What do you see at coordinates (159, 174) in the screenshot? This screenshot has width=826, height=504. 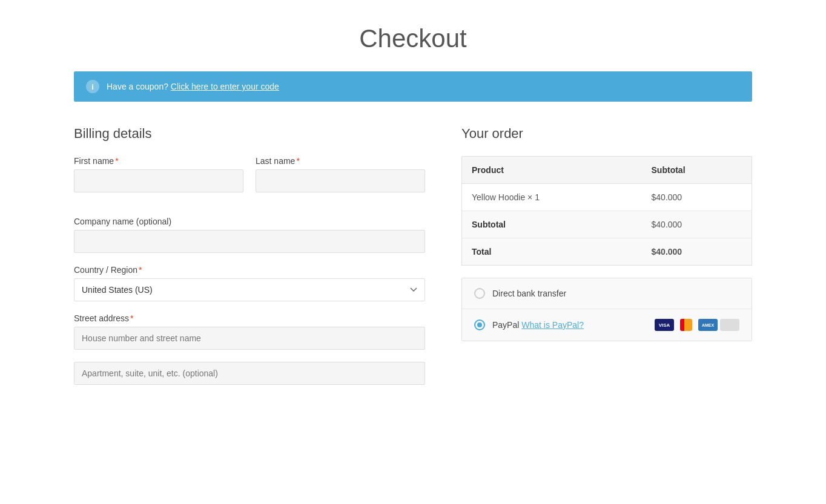 I see `first-name-group: First name*` at bounding box center [159, 174].